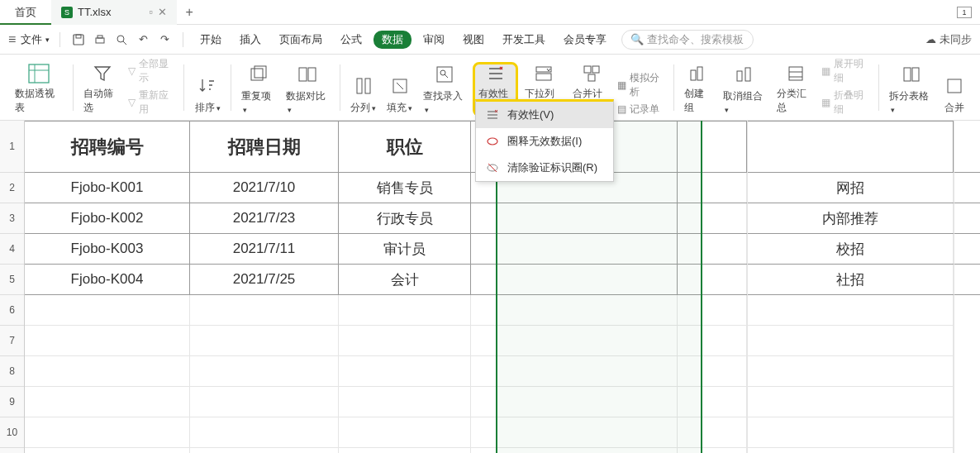 The width and height of the screenshot is (980, 453). Describe the element at coordinates (850, 188) in the screenshot. I see `cell: 网招` at that location.